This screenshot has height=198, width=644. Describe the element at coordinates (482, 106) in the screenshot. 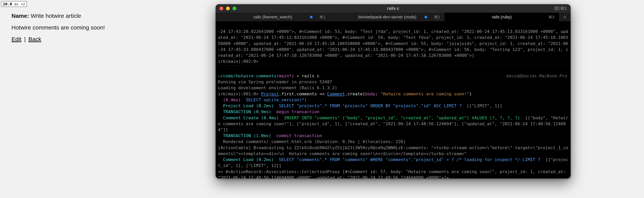

I see `sql-args: [["LIMIT", 1]]` at that location.